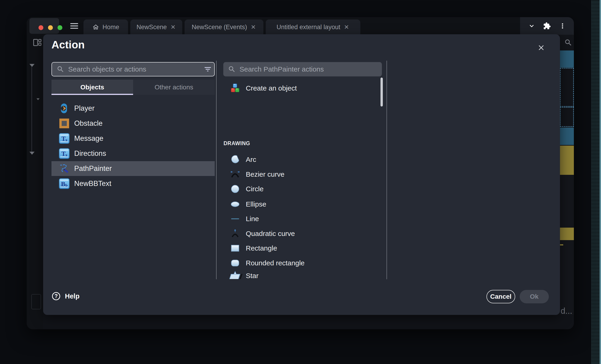  What do you see at coordinates (270, 234) in the screenshot?
I see `action-label: Quadratic curve` at bounding box center [270, 234].